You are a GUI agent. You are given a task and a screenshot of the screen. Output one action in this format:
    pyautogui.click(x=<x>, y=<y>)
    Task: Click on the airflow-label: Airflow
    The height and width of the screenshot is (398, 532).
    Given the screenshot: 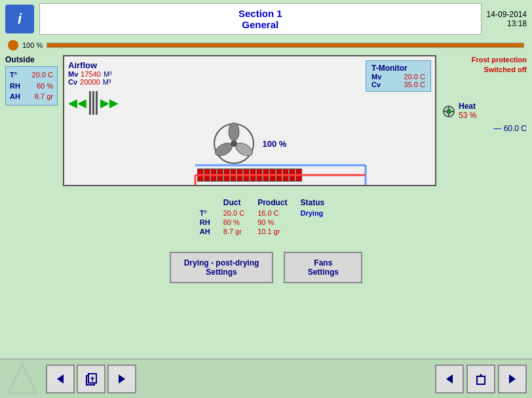 What is the action you would take?
    pyautogui.click(x=114, y=66)
    